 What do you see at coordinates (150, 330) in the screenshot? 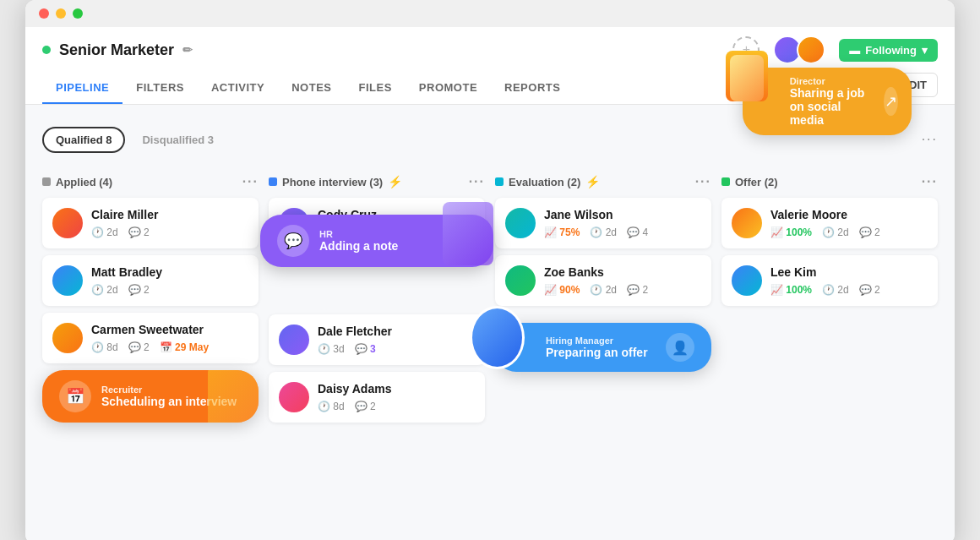
I see `candidate-name: Carmen Sweetwater` at bounding box center [150, 330].